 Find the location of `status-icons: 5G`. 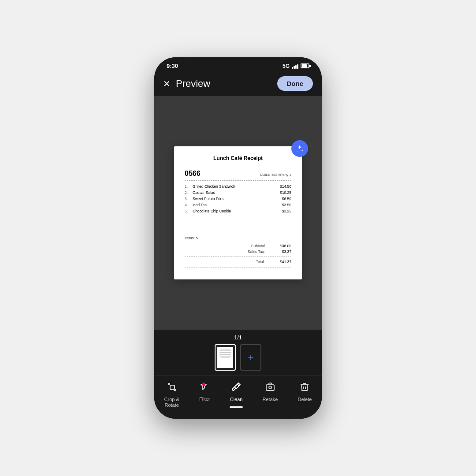

status-icons: 5G is located at coordinates (296, 66).